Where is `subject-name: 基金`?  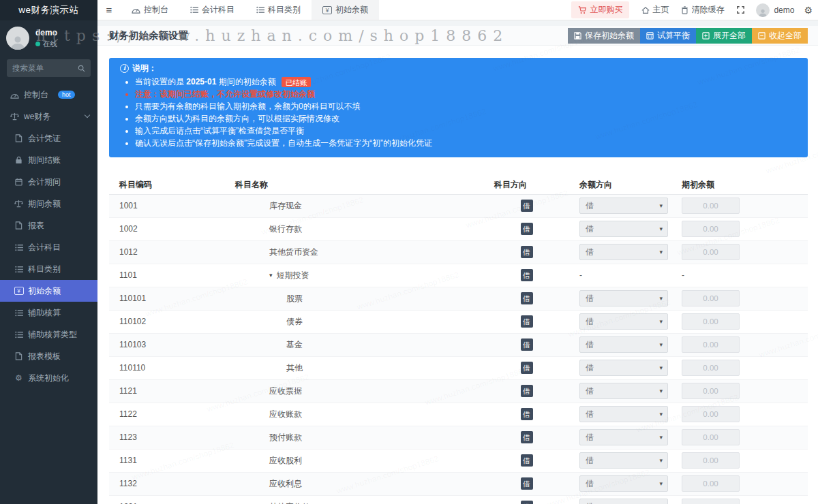 subject-name: 基金 is located at coordinates (360, 345).